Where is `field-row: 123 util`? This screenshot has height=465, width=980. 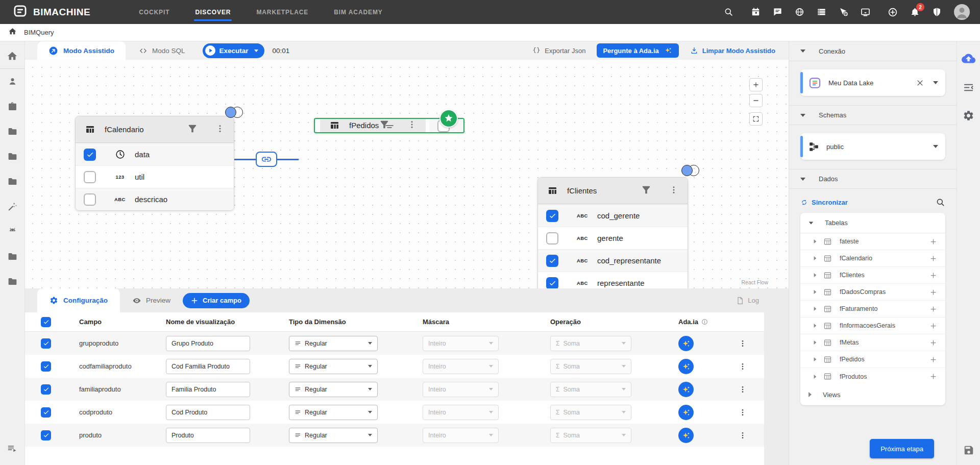 field-row: 123 util is located at coordinates (155, 177).